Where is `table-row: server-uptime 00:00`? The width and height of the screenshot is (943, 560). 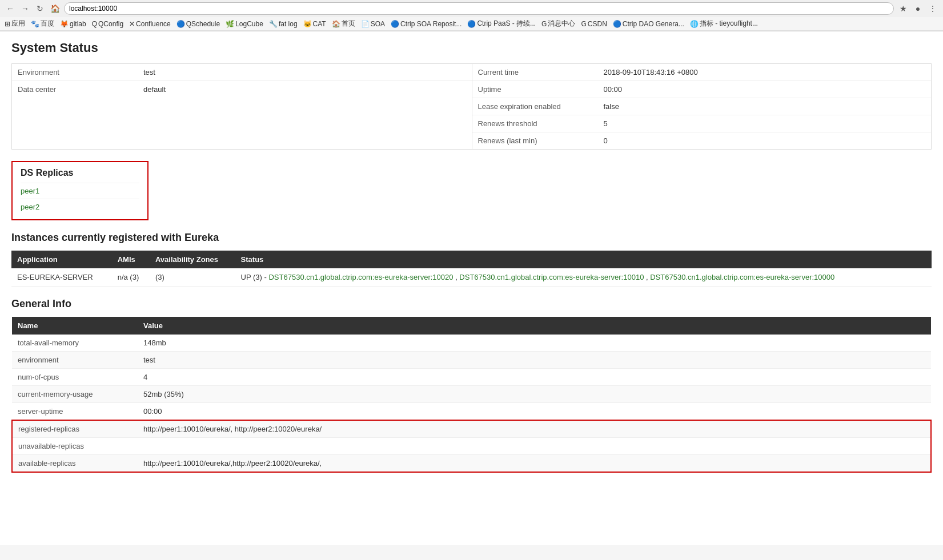
table-row: server-uptime 00:00 is located at coordinates (472, 412).